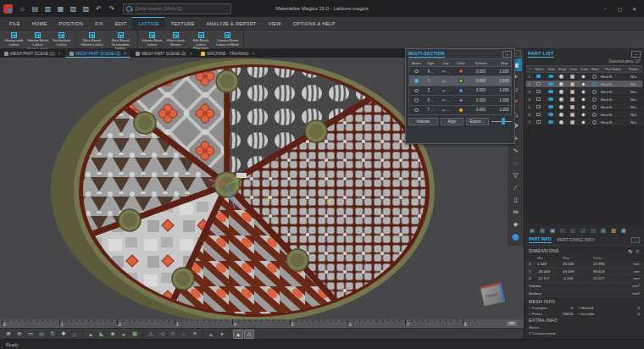  What do you see at coordinates (552, 230) in the screenshot?
I see `copy-part-icon: ▦` at bounding box center [552, 230].